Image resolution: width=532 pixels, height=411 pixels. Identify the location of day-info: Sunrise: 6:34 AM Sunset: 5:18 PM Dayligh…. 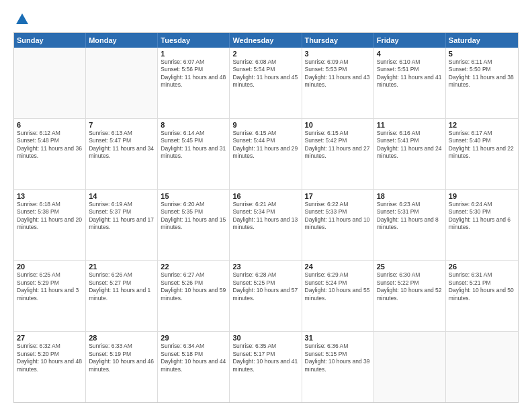
(193, 358).